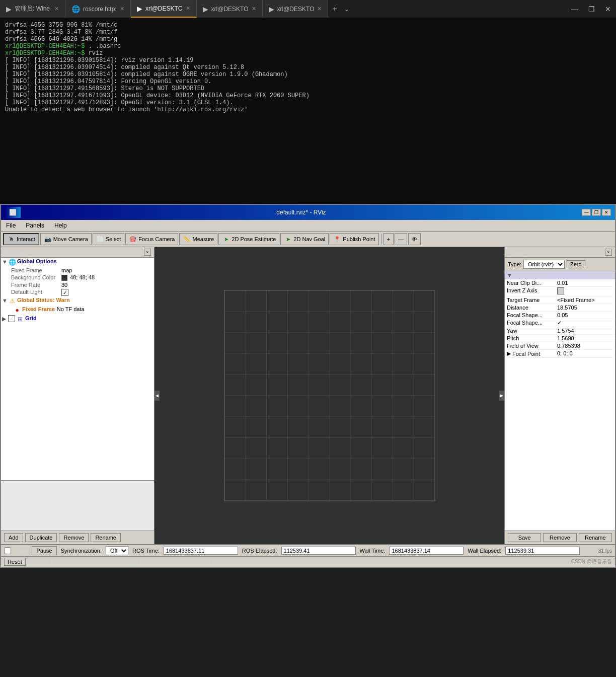  I want to click on add-display-button: +, so click(389, 239).